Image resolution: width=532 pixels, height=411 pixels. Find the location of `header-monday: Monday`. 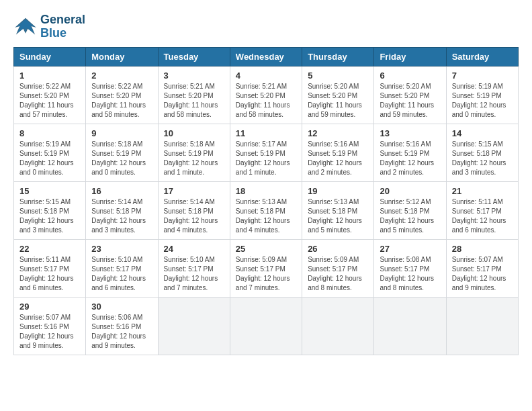

header-monday: Monday is located at coordinates (122, 56).